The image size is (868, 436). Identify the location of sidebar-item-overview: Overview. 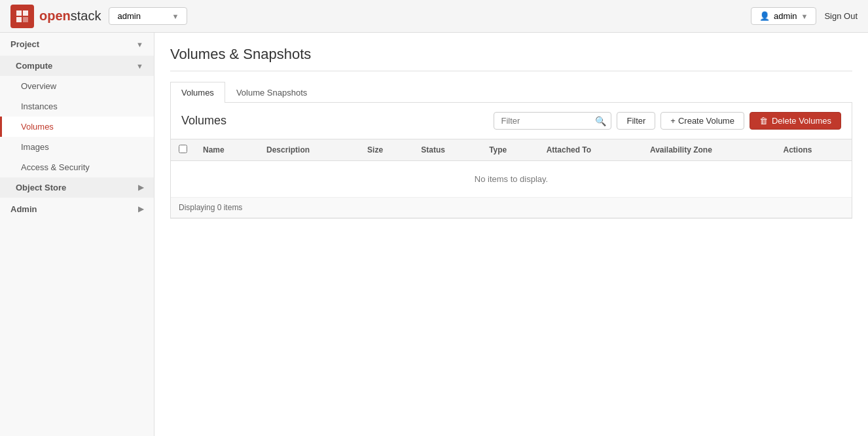
(77, 86).